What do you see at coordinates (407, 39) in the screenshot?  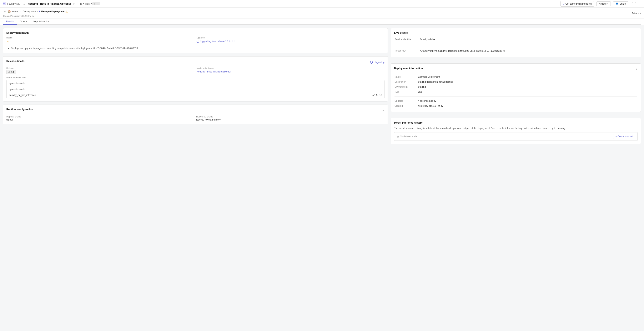 I see `service-identifier-label: Service identifier` at bounding box center [407, 39].